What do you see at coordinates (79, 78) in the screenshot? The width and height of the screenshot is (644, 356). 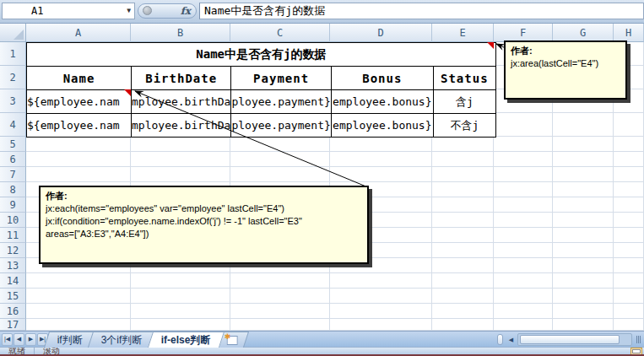 I see `header-cell-name: Name` at bounding box center [79, 78].